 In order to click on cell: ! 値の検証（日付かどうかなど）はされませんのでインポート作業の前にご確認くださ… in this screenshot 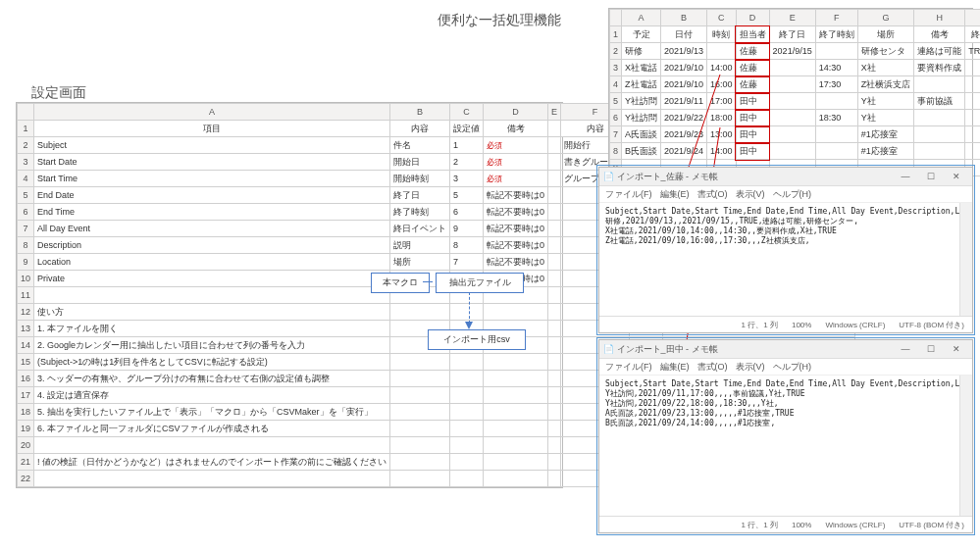, I will do `click(212, 463)`.